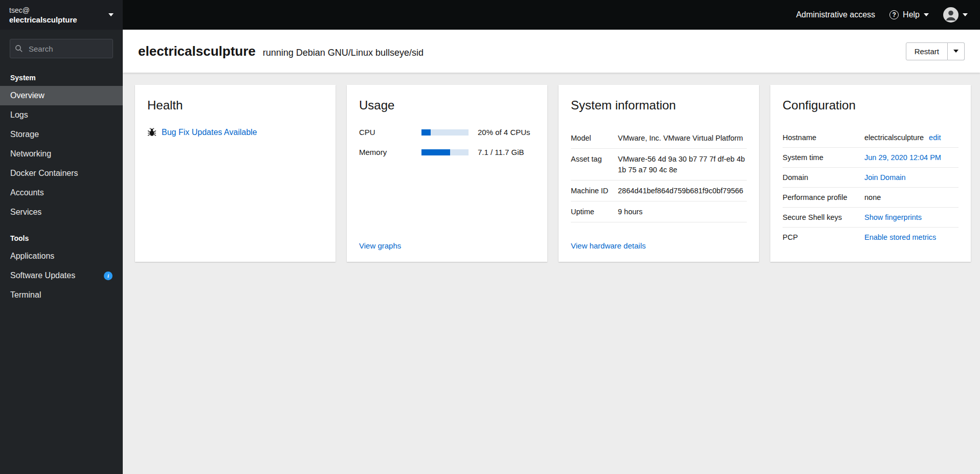  Describe the element at coordinates (19, 49) in the screenshot. I see `search-icon` at that location.